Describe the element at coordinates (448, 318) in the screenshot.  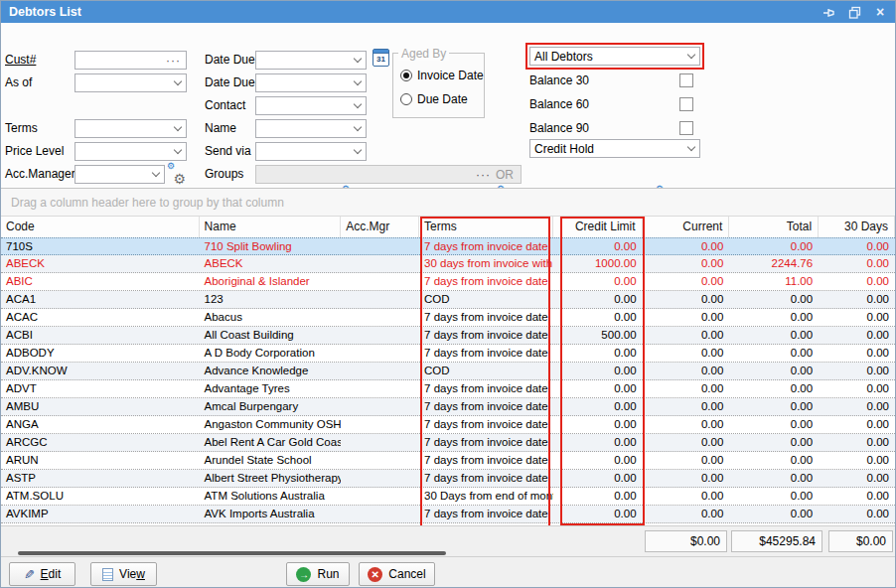
I see `table-row: ACACAbacus7 days from invoice date0.000.…` at that location.